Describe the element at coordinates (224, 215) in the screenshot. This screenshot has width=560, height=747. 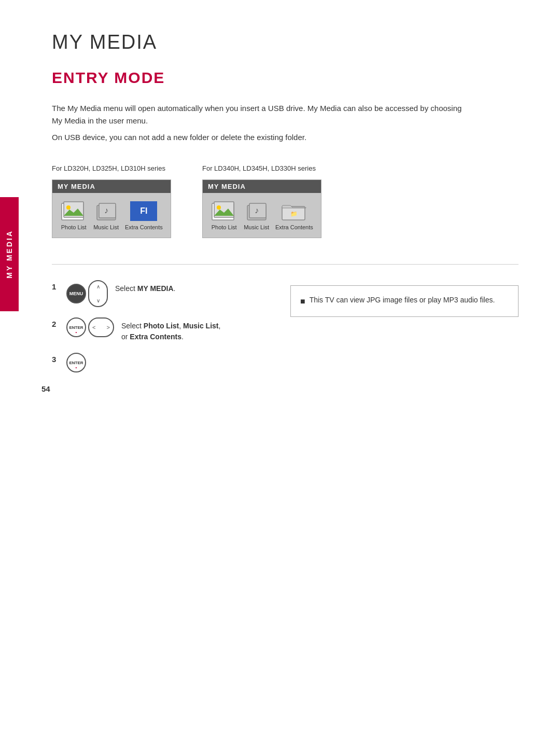
I see `photo-list-item-2: Photo List` at that location.